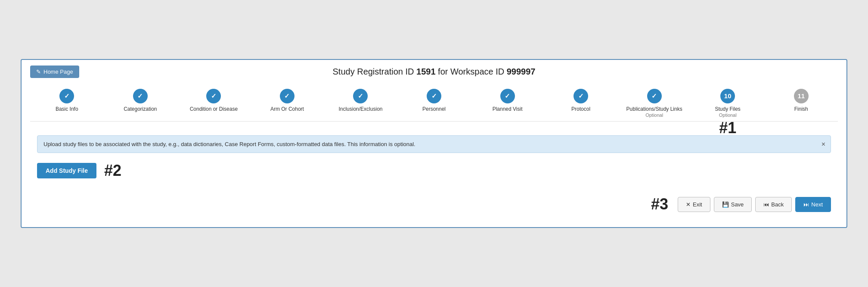  I want to click on step-label-study-files: Study Files, so click(728, 109).